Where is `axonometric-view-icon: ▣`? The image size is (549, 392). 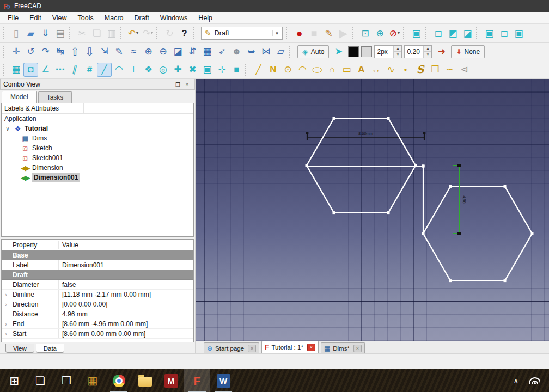 axonometric-view-icon: ▣ is located at coordinates (416, 33).